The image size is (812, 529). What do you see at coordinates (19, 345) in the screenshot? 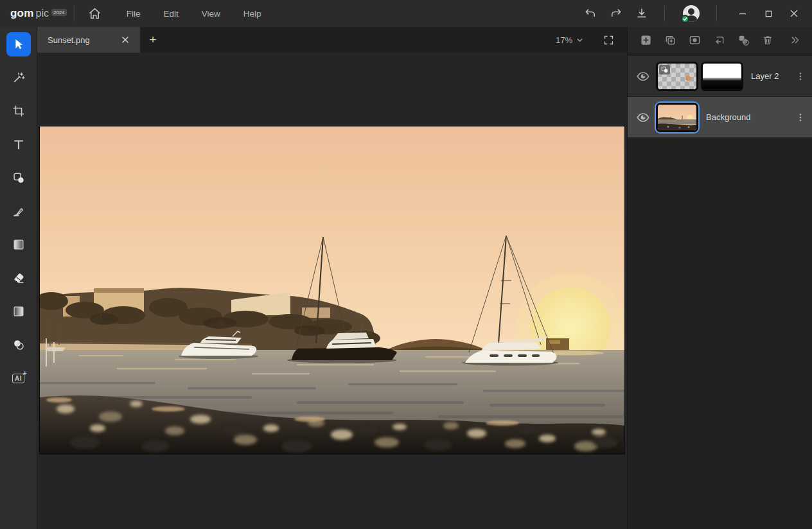
I see `blend-tool` at bounding box center [19, 345].